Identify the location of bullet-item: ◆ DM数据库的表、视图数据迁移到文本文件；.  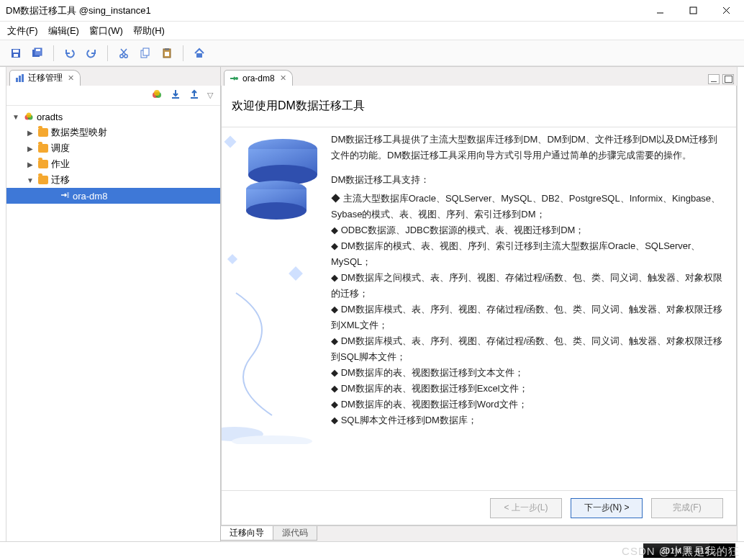
(528, 373).